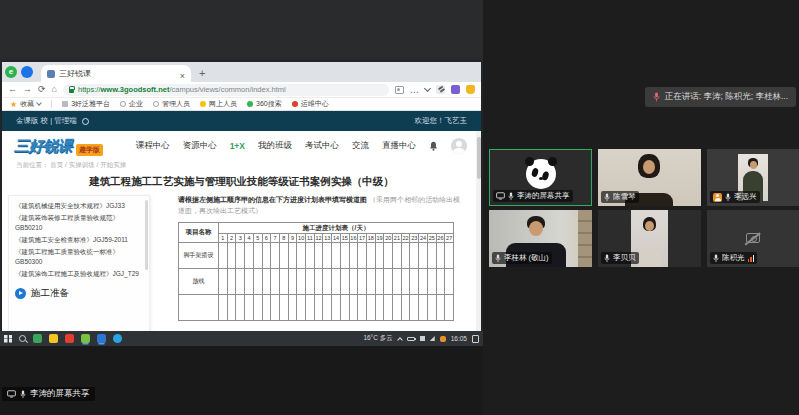 This screenshot has width=799, height=415. I want to click on site-edition-switcher: 金课版 校 | 管理端, so click(52, 121).